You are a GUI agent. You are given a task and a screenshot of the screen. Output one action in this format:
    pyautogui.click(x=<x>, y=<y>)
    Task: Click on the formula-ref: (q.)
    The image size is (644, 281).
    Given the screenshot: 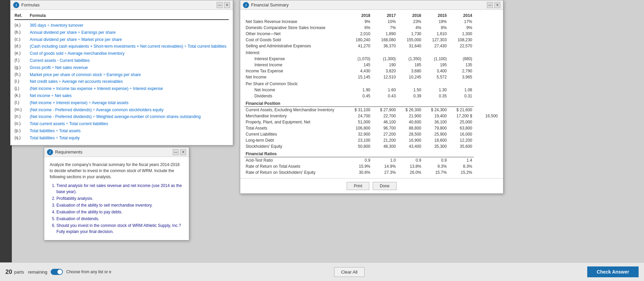 What is the action you would take?
    pyautogui.click(x=22, y=138)
    